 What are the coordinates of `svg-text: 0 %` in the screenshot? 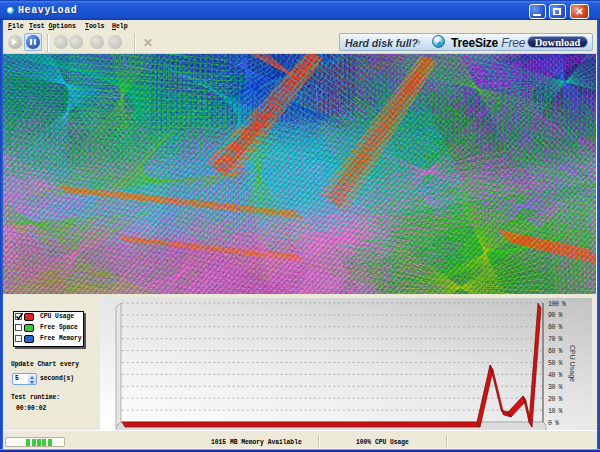 It's located at (554, 424).